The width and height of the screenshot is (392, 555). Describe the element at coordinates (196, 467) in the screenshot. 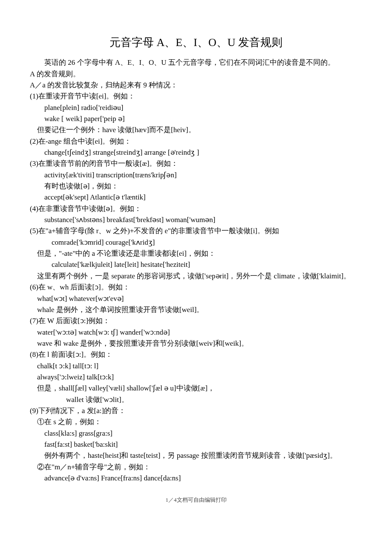

I see `rule-9-b: ②在"m／n+辅音字母"之前，例如：` at that location.